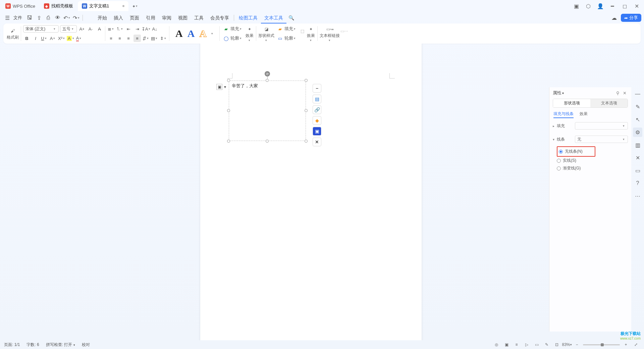 The image size is (644, 349). I want to click on search-icon: 🔍, so click(291, 18).